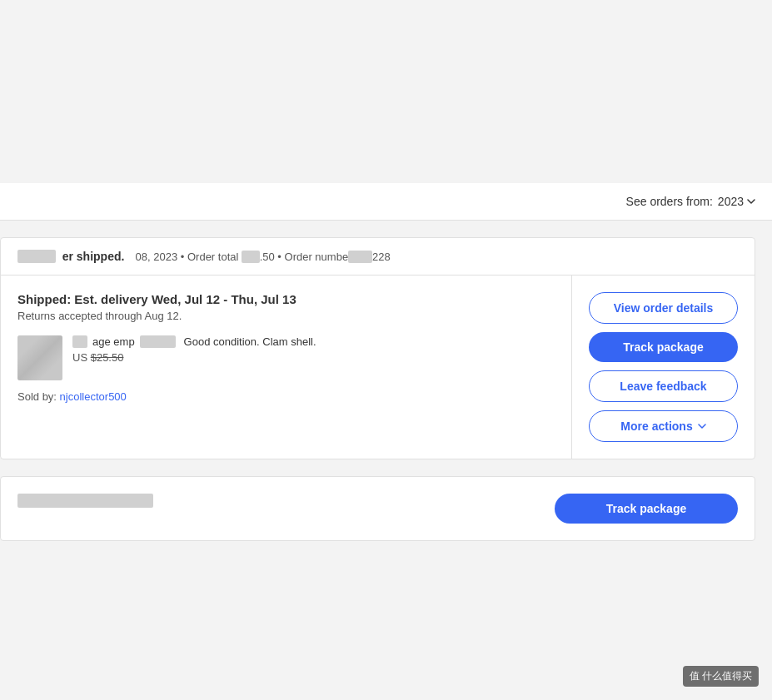 The width and height of the screenshot is (772, 700). Describe the element at coordinates (663, 308) in the screenshot. I see `view-order-button: View order details` at that location.